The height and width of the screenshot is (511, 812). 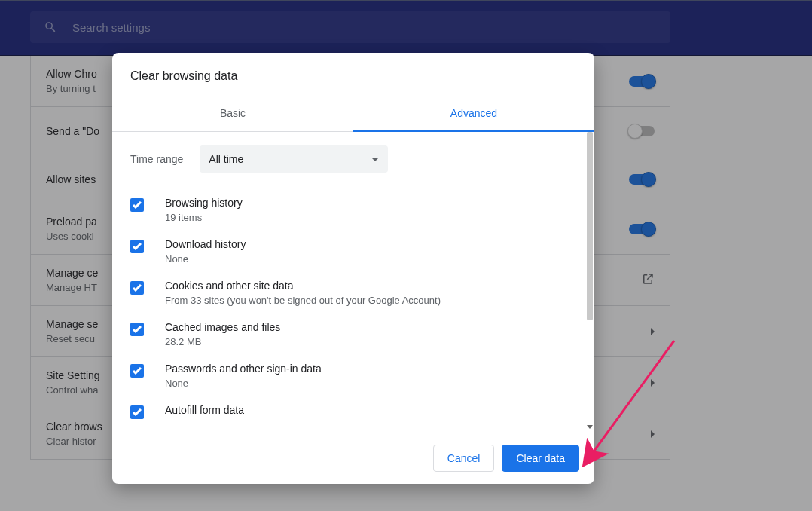 I want to click on dialog-actions: Cancel Clear data, so click(x=353, y=458).